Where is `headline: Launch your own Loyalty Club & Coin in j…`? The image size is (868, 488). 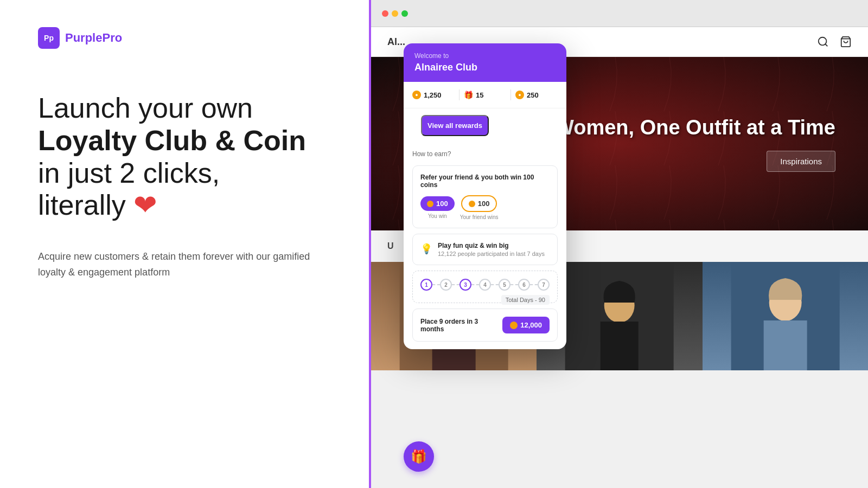 headline: Launch your own Loyalty Club & Coin in j… is located at coordinates (184, 157).